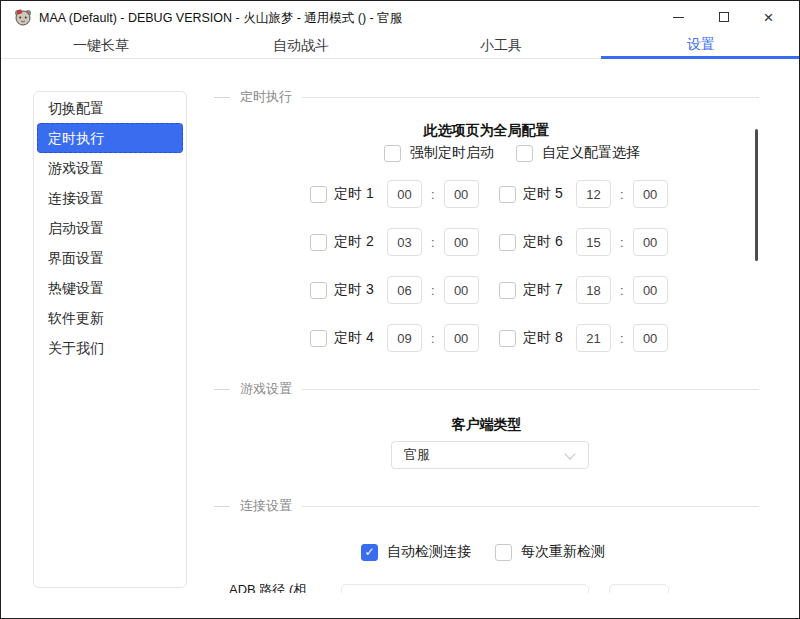 Image resolution: width=800 pixels, height=619 pixels. Describe the element at coordinates (357, 290) in the screenshot. I see `timer-label: 定时 3` at that location.